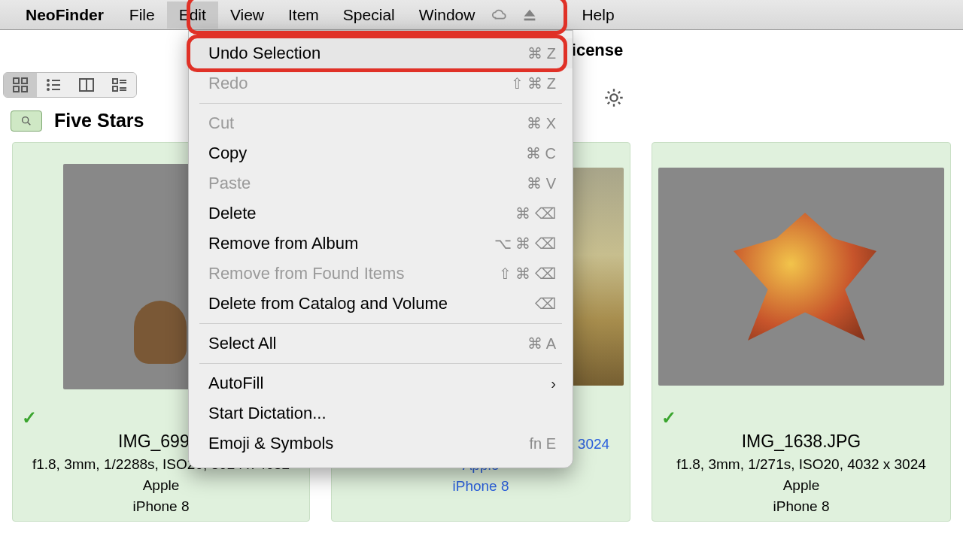 The image size is (963, 560). What do you see at coordinates (381, 383) in the screenshot?
I see `menu-item-autofill: AutoFill›` at bounding box center [381, 383].